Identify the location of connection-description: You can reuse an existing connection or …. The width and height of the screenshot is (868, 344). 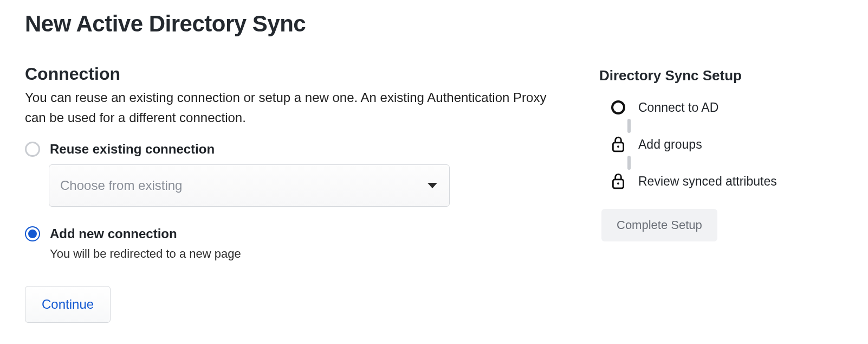
(290, 107).